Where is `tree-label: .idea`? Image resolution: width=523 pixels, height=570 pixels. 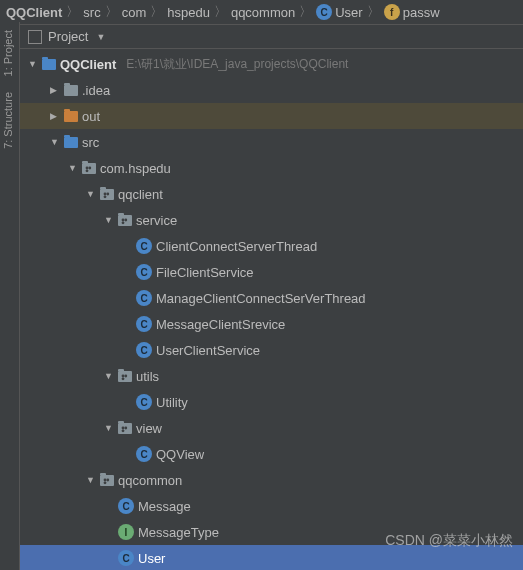 tree-label: .idea is located at coordinates (96, 90).